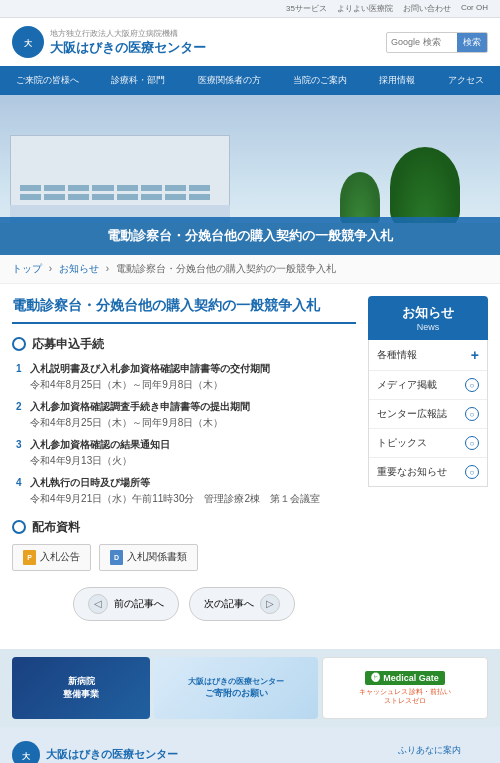 The width and height of the screenshot is (500, 763). What do you see at coordinates (236, 694) in the screenshot?
I see `banner-2-label-2: ご寄附のお願い` at bounding box center [236, 694].